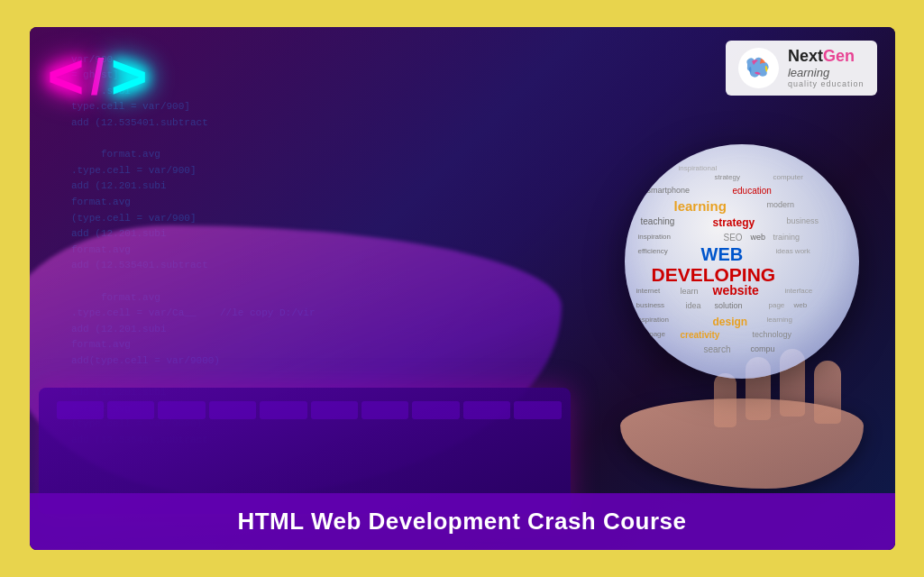 The width and height of the screenshot is (924, 577). Describe the element at coordinates (759, 69) in the screenshot. I see `nextgen-logo-icon` at that location.